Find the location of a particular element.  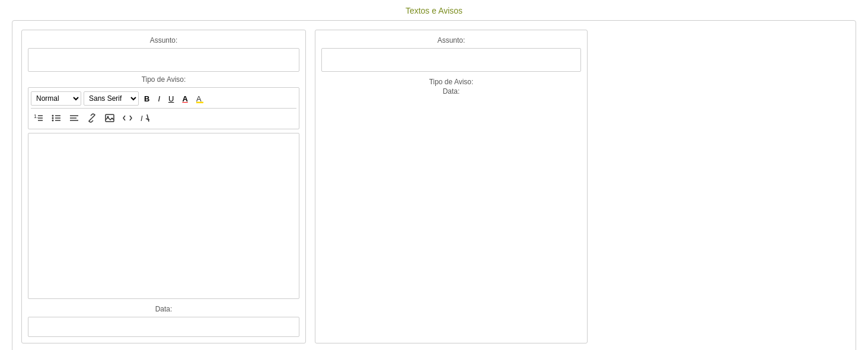

unordered-list-button is located at coordinates (56, 118).